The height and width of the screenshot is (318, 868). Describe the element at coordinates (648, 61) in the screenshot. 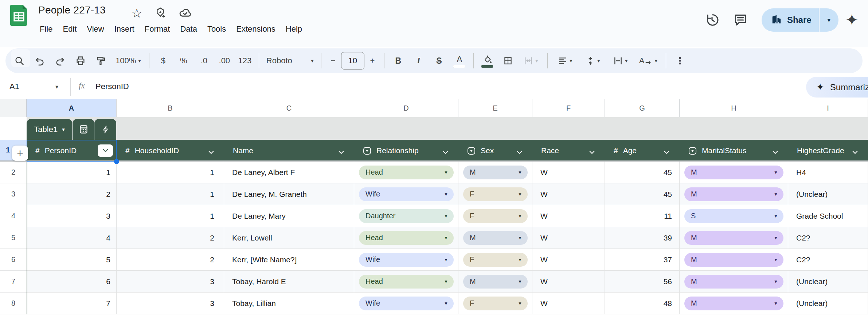

I see `text-rotate-button: A ▾` at that location.